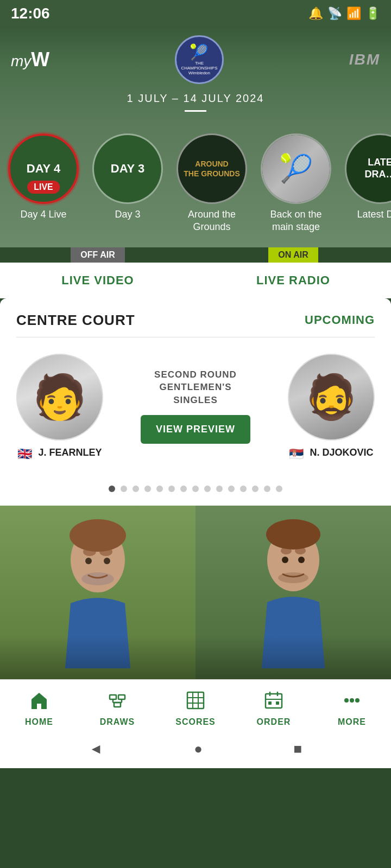 The height and width of the screenshot is (868, 391). I want to click on battery-icon: 🔋, so click(373, 14).